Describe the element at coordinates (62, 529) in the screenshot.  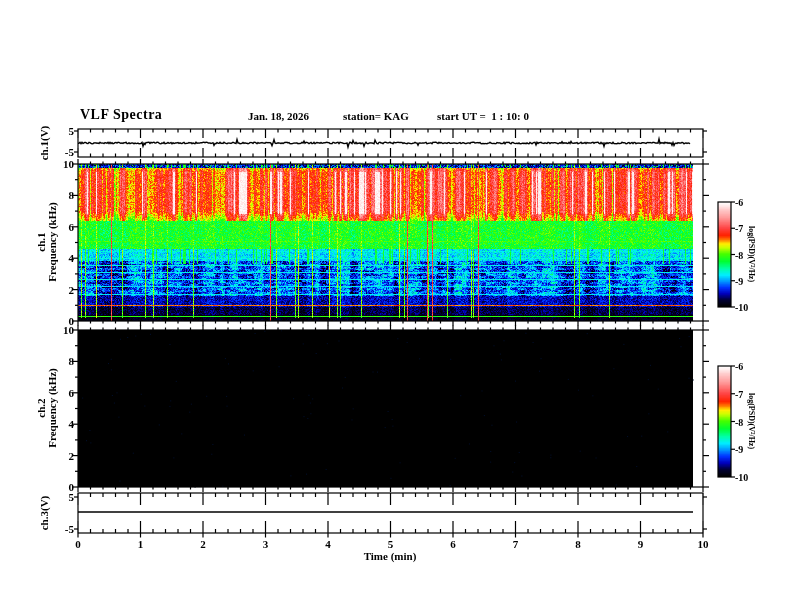
I see `ch3-wave-ytick-label: -5` at that location.